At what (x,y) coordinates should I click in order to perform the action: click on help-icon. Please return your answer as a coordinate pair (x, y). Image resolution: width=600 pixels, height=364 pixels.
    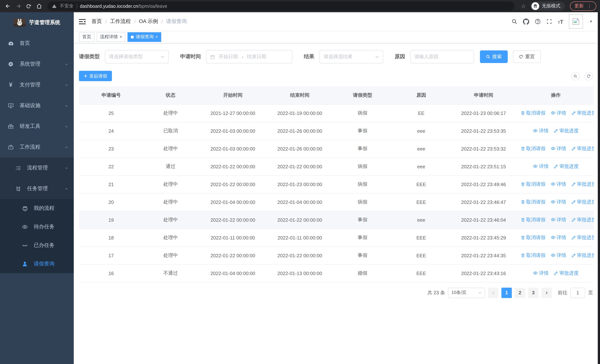
    Looking at the image, I should click on (538, 21).